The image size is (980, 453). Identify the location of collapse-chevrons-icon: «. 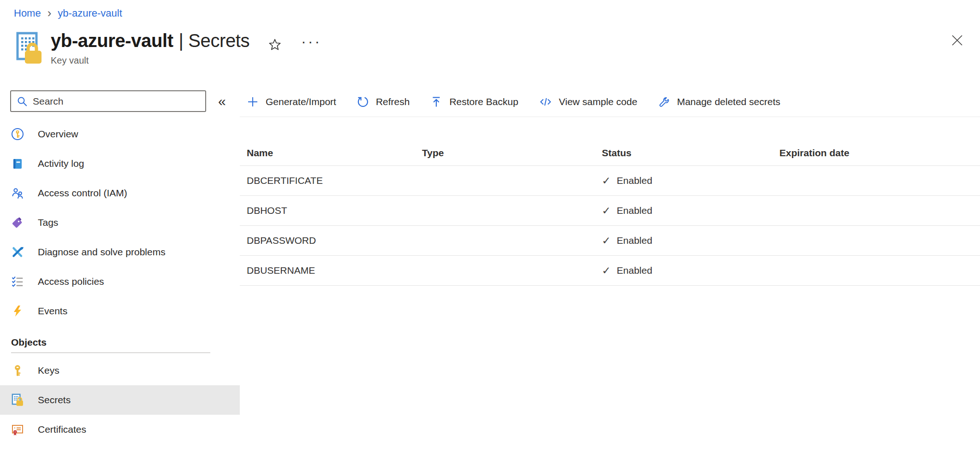
(222, 101).